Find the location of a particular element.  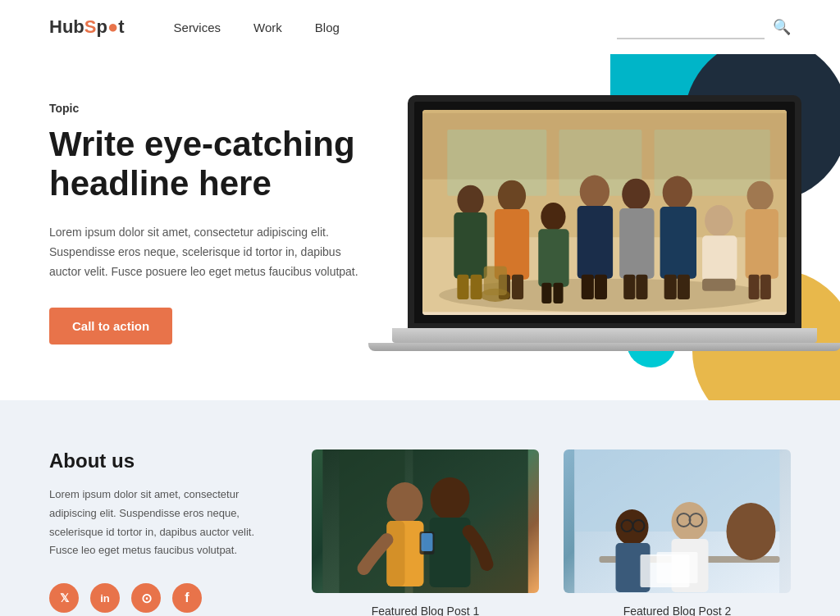

blog-post-1-image is located at coordinates (425, 522).